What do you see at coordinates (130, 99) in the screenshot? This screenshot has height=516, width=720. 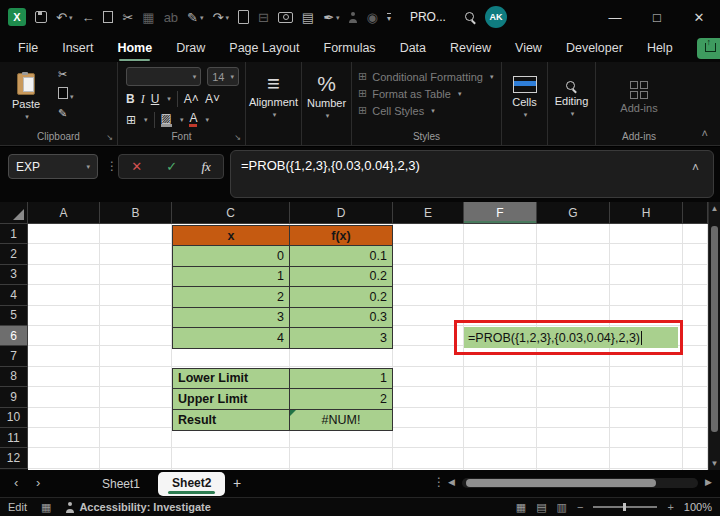 I see `bold-button: B` at bounding box center [130, 99].